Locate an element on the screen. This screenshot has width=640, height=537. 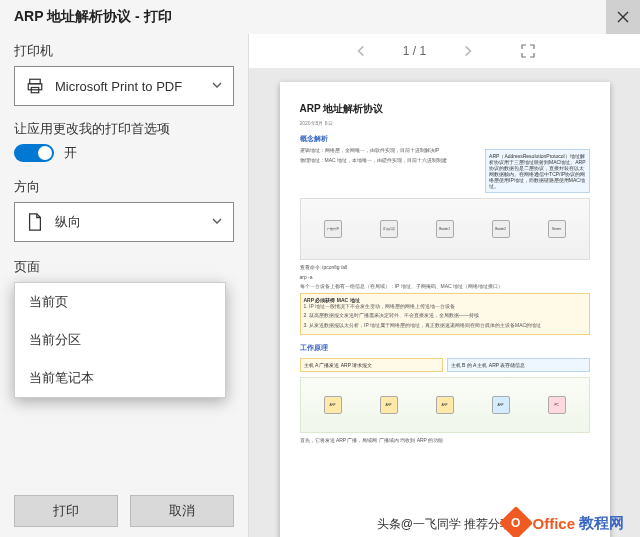
next-page-button is located at coordinates (468, 51).